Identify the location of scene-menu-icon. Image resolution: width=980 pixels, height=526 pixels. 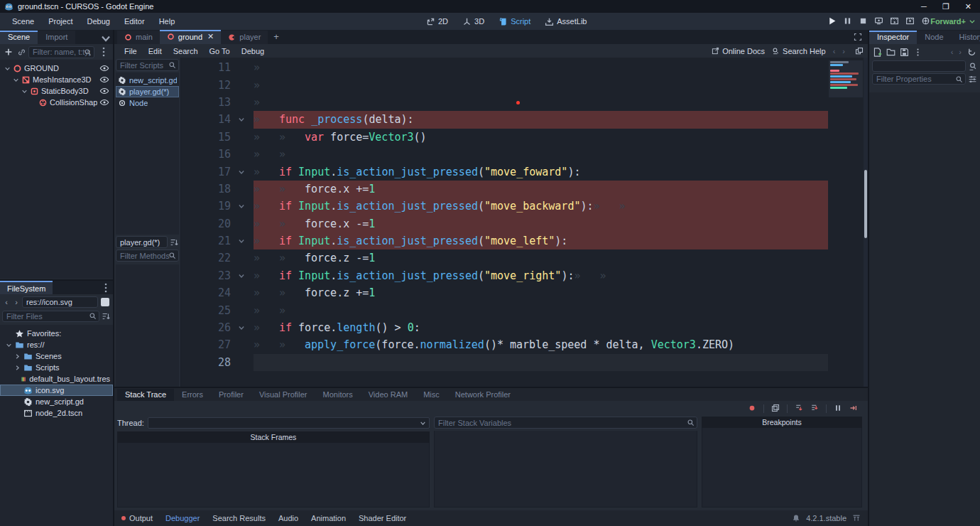
(104, 52).